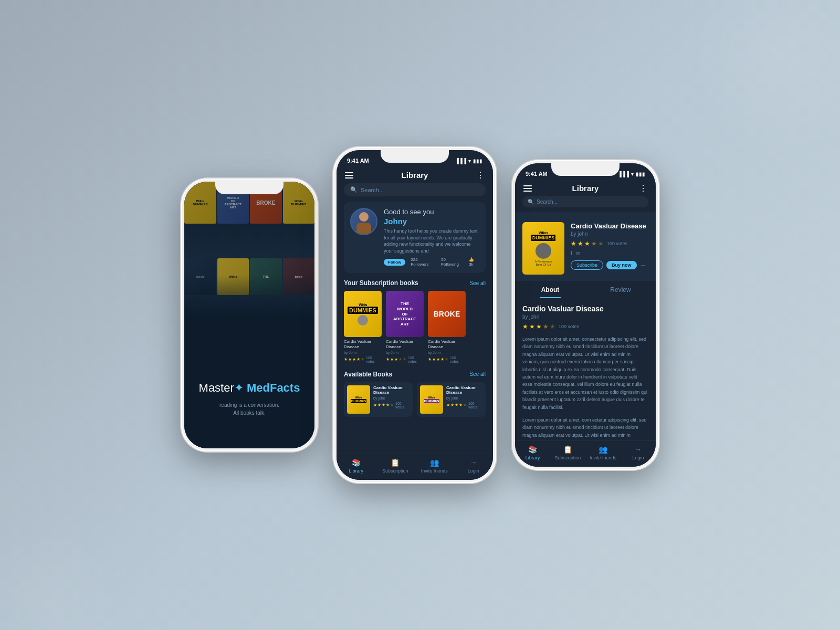 The width and height of the screenshot is (840, 630). I want to click on tab-review: Review, so click(621, 289).